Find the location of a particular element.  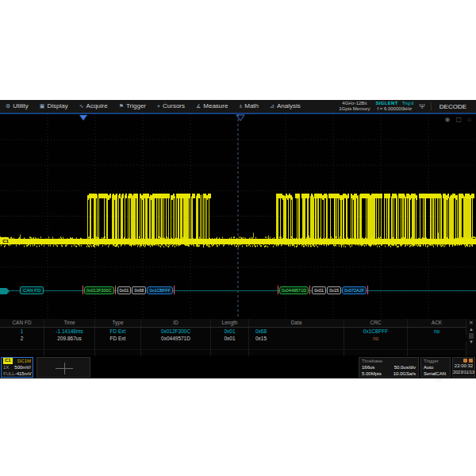

menu-label: Utility is located at coordinates (21, 106).